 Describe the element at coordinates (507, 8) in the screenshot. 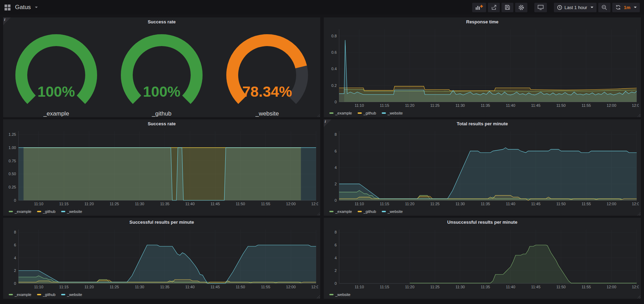

I see `save-button` at that location.